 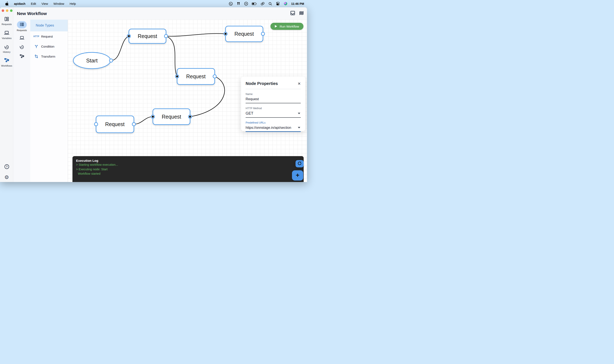 What do you see at coordinates (188, 169) in the screenshot?
I see `log-line: > Executing node: Start` at bounding box center [188, 169].